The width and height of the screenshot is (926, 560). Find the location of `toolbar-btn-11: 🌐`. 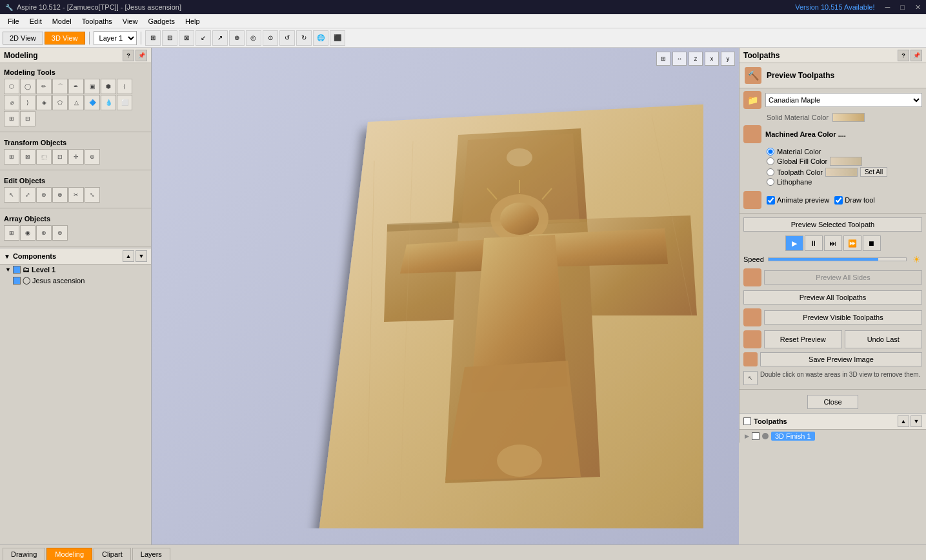

toolbar-btn-11: 🌐 is located at coordinates (321, 38).